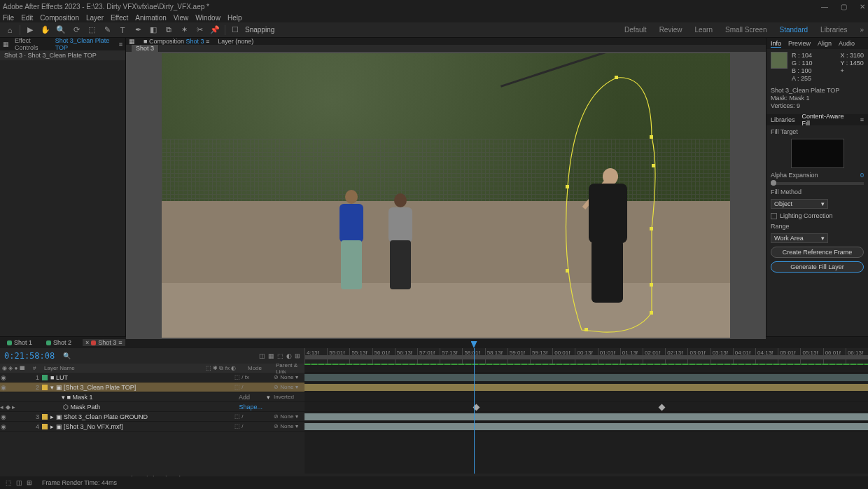  I want to click on workspace-review: Review, so click(671, 29).